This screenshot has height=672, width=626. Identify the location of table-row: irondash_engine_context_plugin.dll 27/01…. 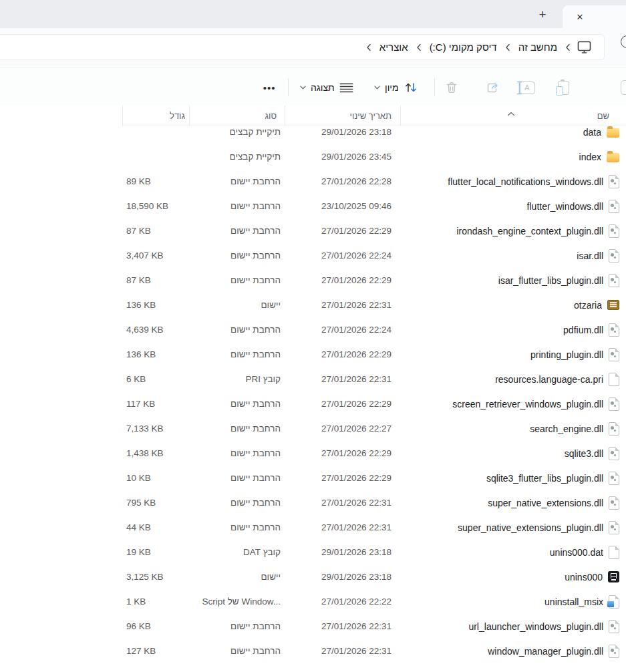
(313, 231).